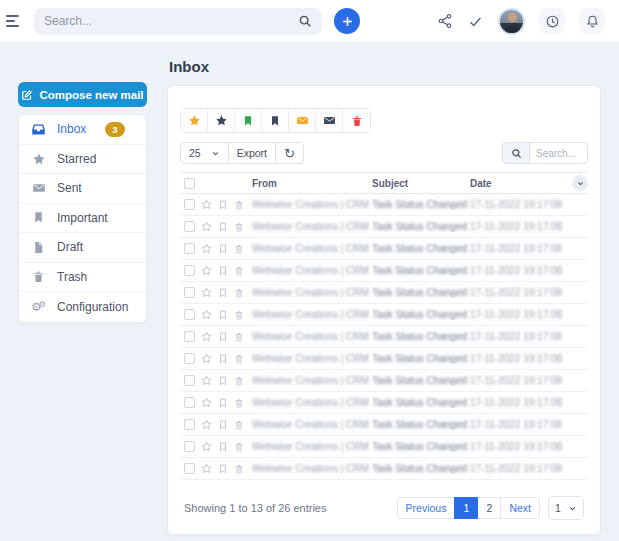 This screenshot has width=619, height=541. Describe the element at coordinates (580, 183) in the screenshot. I see `column-options-button` at that location.